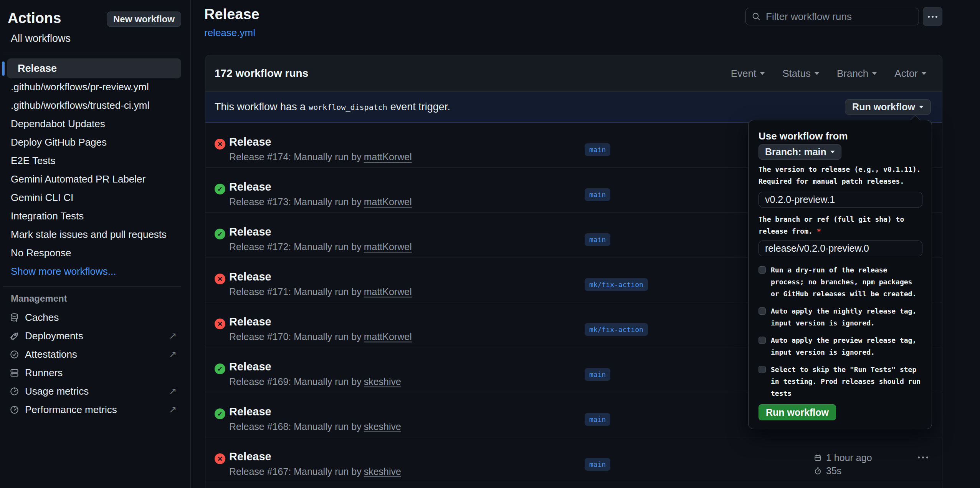  What do you see at coordinates (835, 17) in the screenshot?
I see `filter-workflow-runs-input` at bounding box center [835, 17].